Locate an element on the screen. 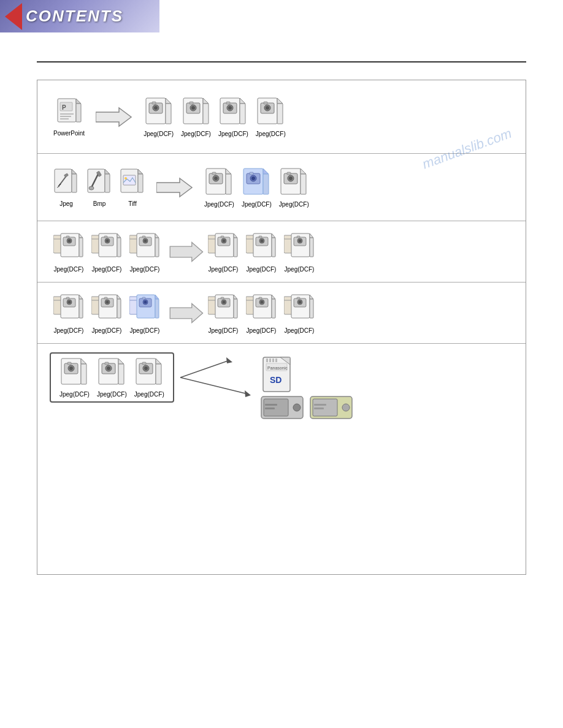  left-icons-row1: P PowerPoint is located at coordinates (69, 117).